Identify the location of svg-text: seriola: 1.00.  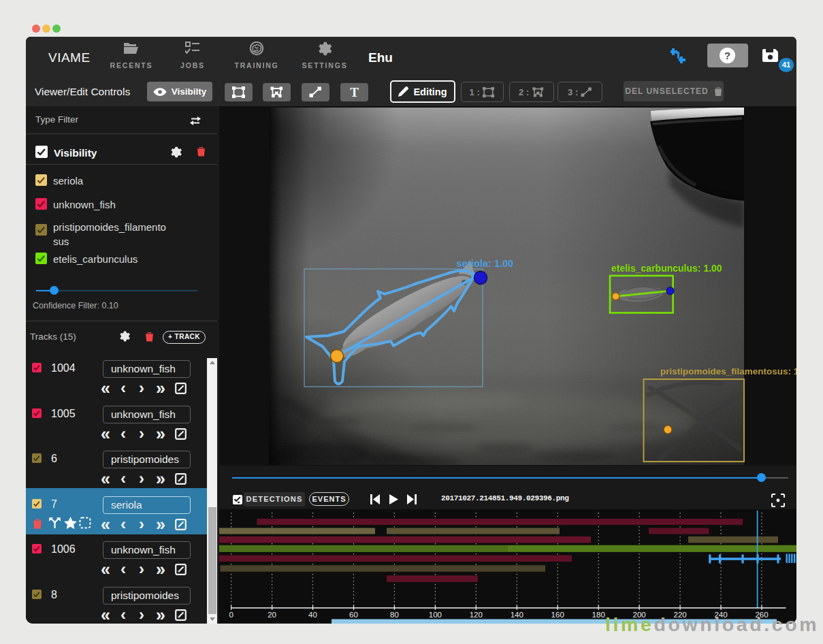
(485, 263).